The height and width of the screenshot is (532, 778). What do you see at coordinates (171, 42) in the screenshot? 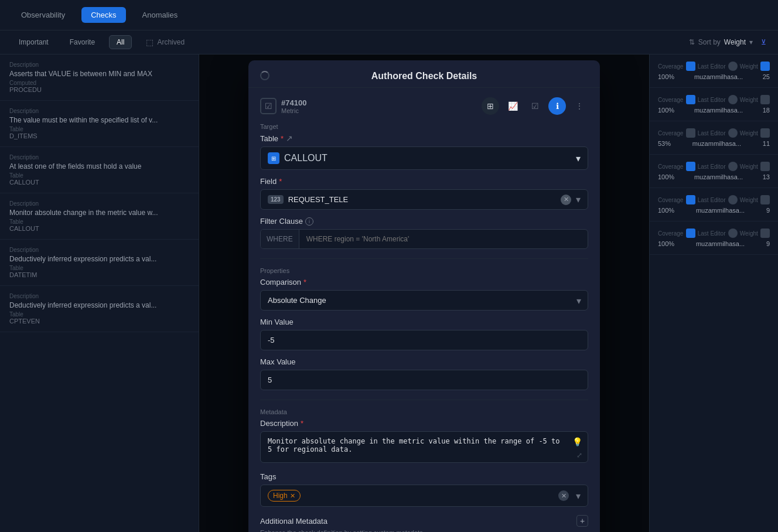
I see `archived-label: Archived` at bounding box center [171, 42].